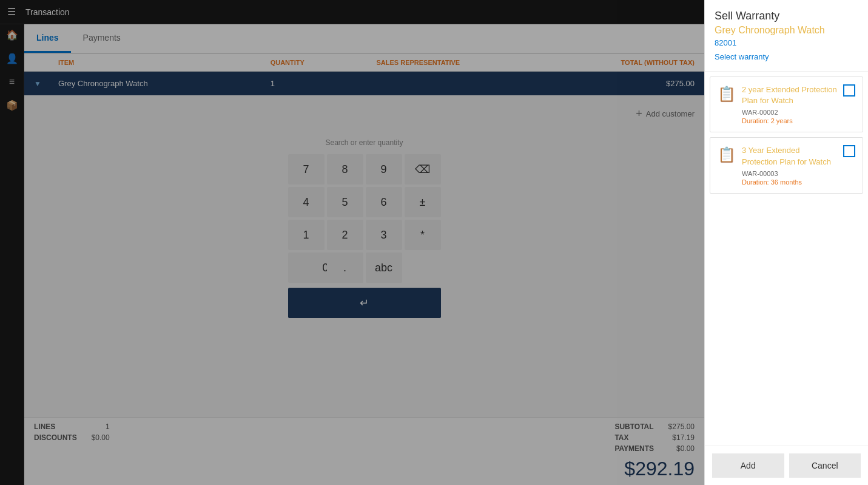  What do you see at coordinates (384, 202) in the screenshot?
I see `numpad-6: 6` at bounding box center [384, 202].